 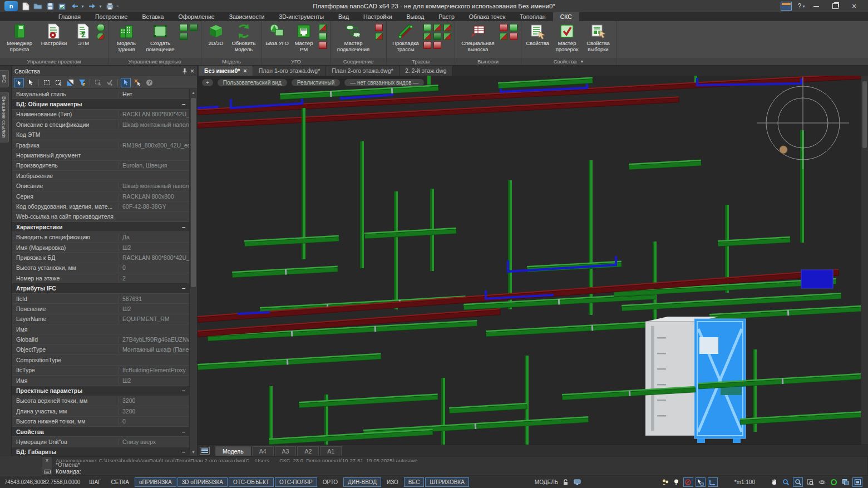 I want to click on document-tab: 2. 2-й этаж.dwg, so click(x=426, y=71).